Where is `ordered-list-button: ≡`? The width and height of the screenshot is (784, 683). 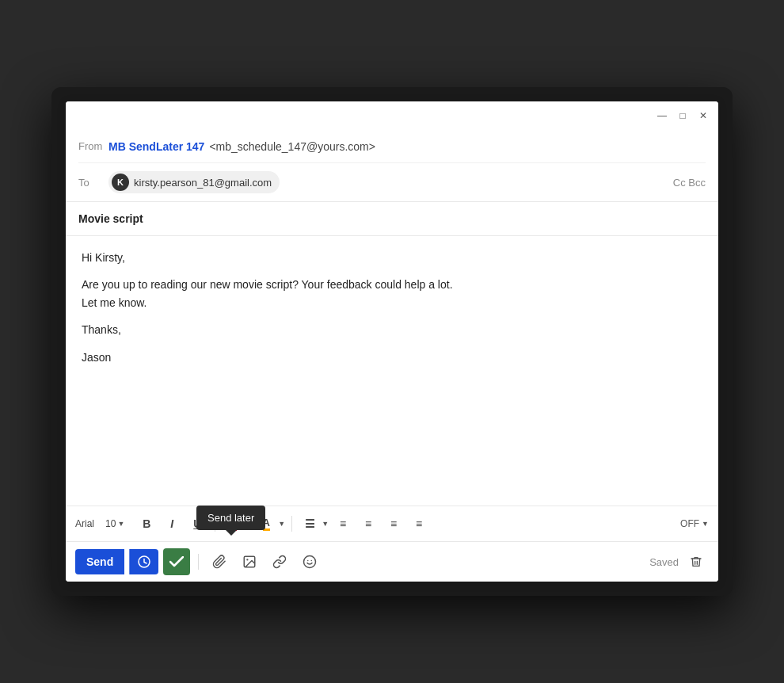 ordered-list-button: ≡ is located at coordinates (343, 524).